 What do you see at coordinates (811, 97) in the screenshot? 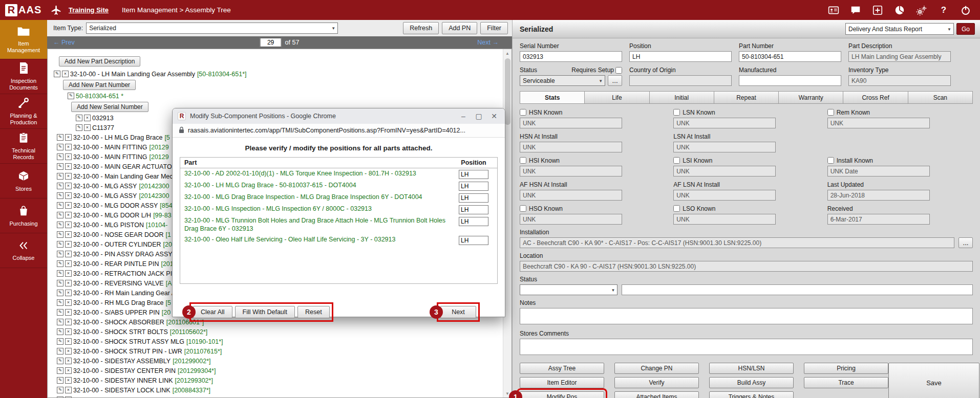
I see `tab-warranty: Warranty` at bounding box center [811, 97].